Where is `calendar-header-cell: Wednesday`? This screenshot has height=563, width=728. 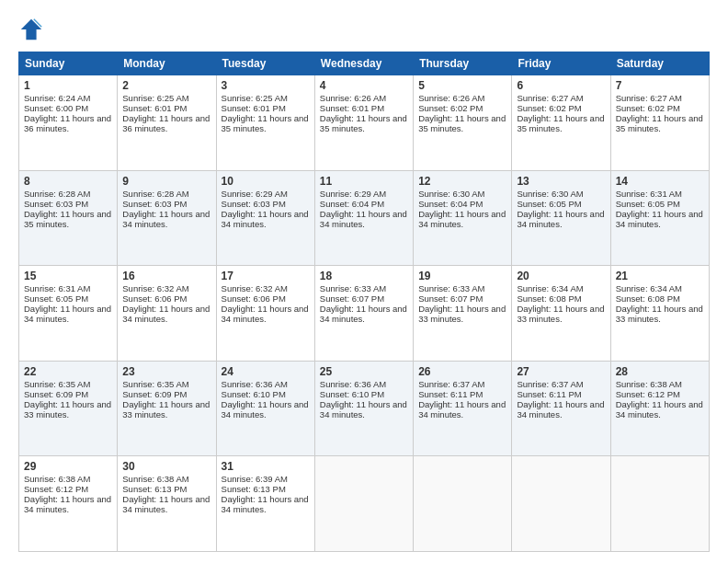 calendar-header-cell: Wednesday is located at coordinates (364, 64).